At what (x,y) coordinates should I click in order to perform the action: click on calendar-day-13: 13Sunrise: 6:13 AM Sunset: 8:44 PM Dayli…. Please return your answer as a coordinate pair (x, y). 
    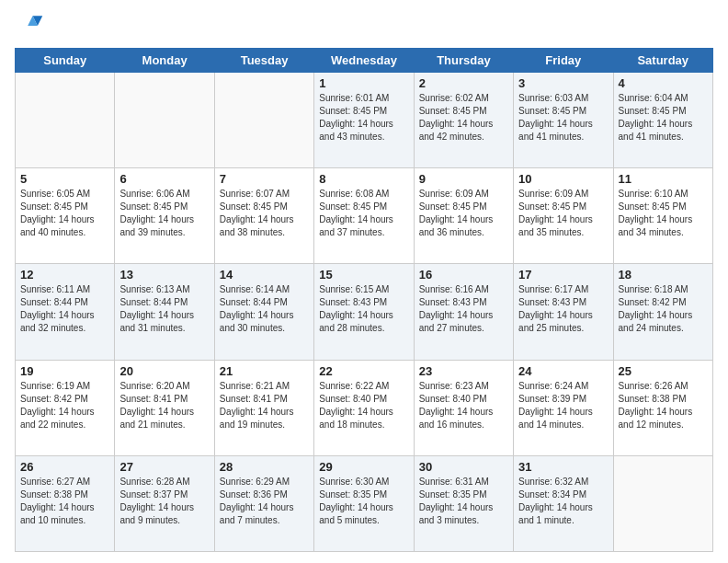
    Looking at the image, I should click on (165, 312).